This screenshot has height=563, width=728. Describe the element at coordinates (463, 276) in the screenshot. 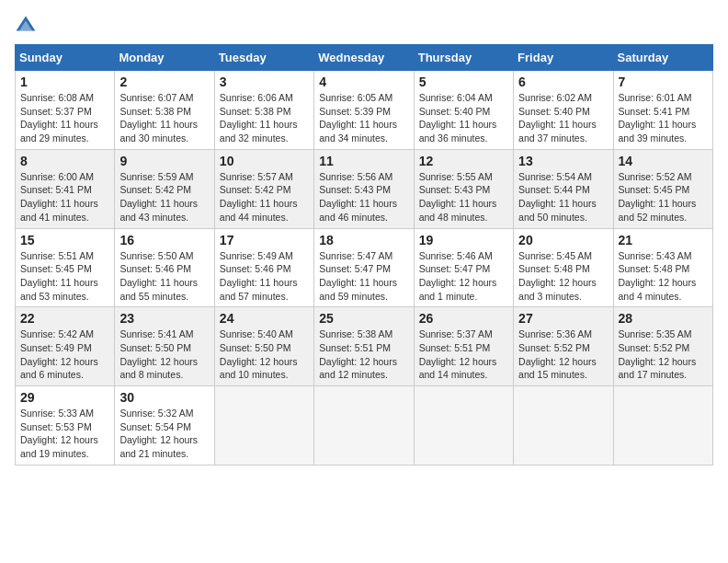

I see `day-info: Sunrise: 5:46 AMSunset: 5:47 PMDaylight:…` at that location.